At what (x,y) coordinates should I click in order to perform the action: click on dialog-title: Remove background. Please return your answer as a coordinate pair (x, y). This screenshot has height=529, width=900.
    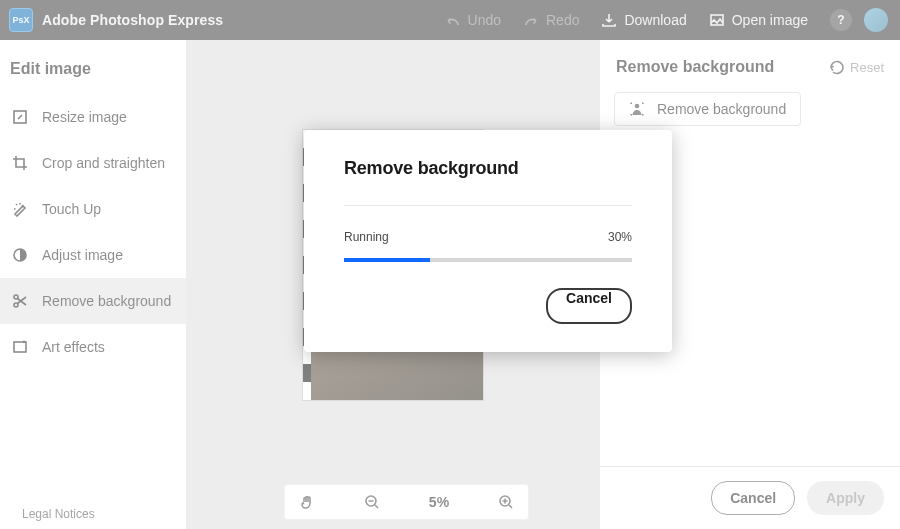
    Looking at the image, I should click on (488, 168).